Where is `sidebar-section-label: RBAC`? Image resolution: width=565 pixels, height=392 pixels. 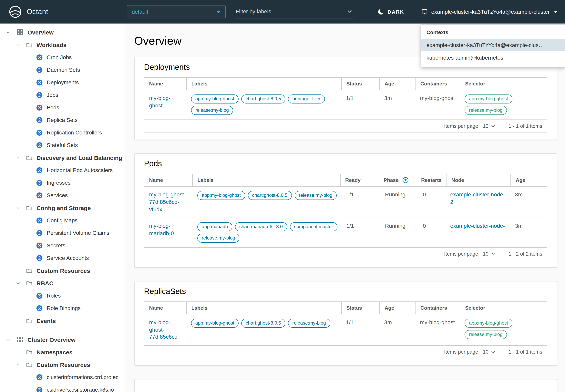
sidebar-section-label: RBAC is located at coordinates (45, 283).